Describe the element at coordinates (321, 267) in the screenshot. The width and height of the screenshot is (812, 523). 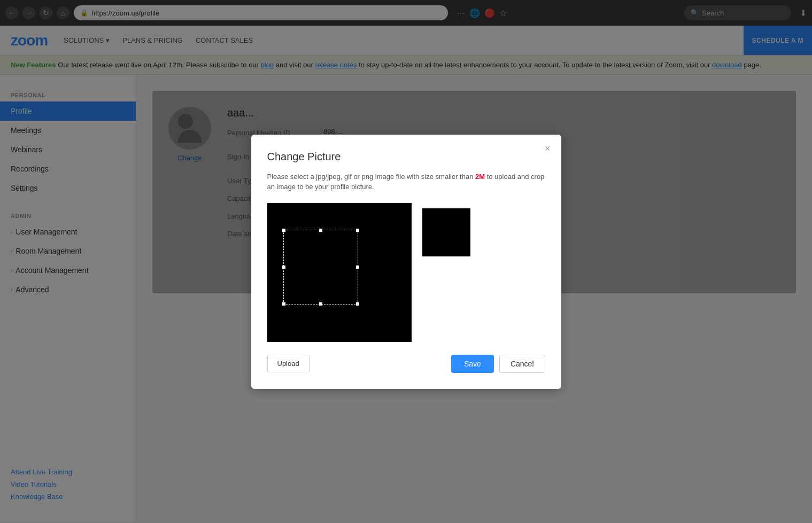
I see `crop-dashed-box` at that location.